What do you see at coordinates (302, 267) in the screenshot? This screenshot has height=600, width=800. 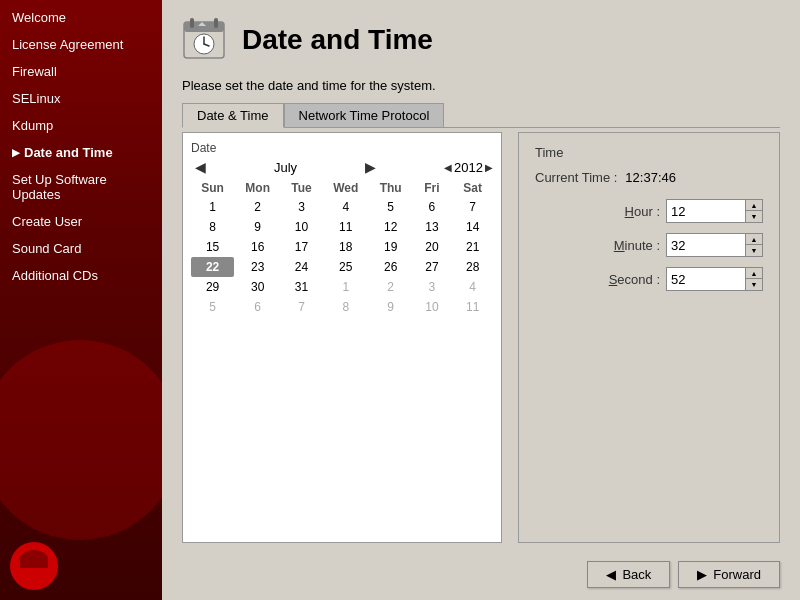 I see `calendar-day: 24` at bounding box center [302, 267].